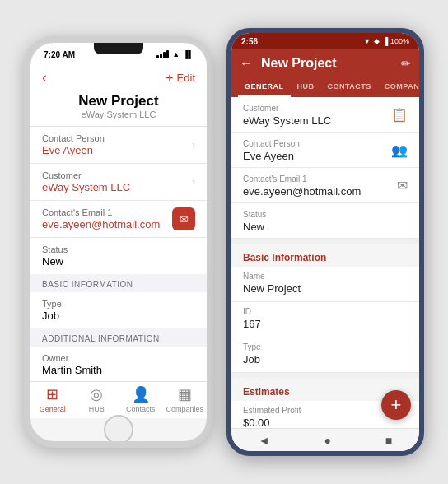  Describe the element at coordinates (325, 115) in the screenshot. I see `android-customer-field: Customer eWay System LLC 📋` at that location.